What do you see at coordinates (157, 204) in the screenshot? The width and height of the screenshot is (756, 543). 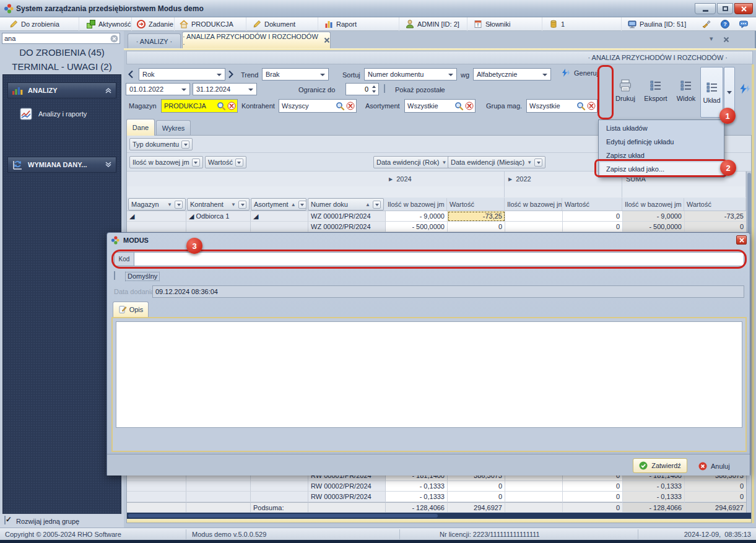 I see `row-field-magazyn: Magazyn▼` at bounding box center [157, 204].